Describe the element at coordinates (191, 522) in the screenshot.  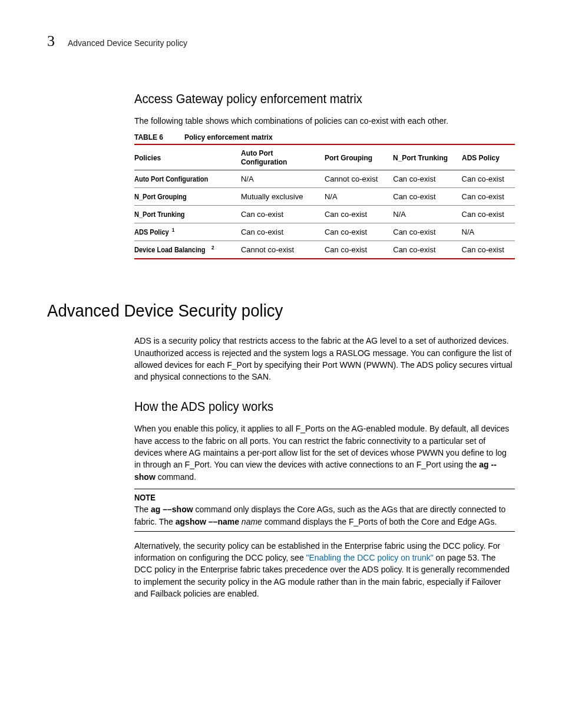
I see `command-agshow: agshow` at that location.